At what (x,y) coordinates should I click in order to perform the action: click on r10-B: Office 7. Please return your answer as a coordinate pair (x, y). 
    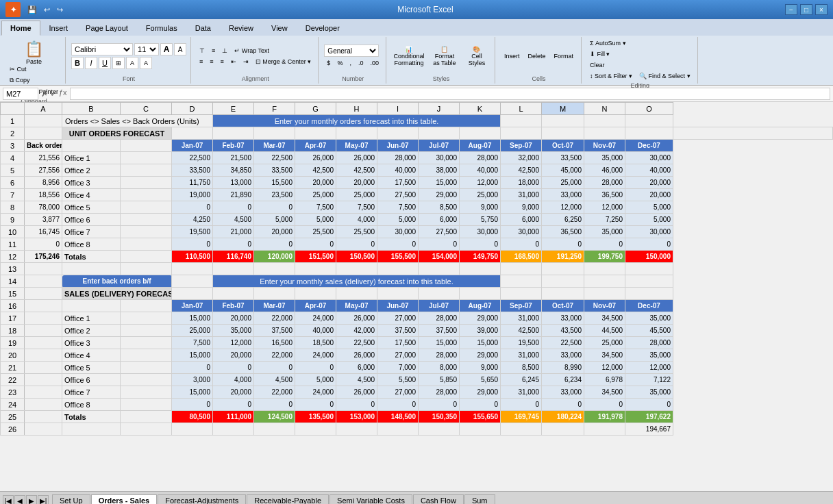
    Looking at the image, I should click on (92, 232).